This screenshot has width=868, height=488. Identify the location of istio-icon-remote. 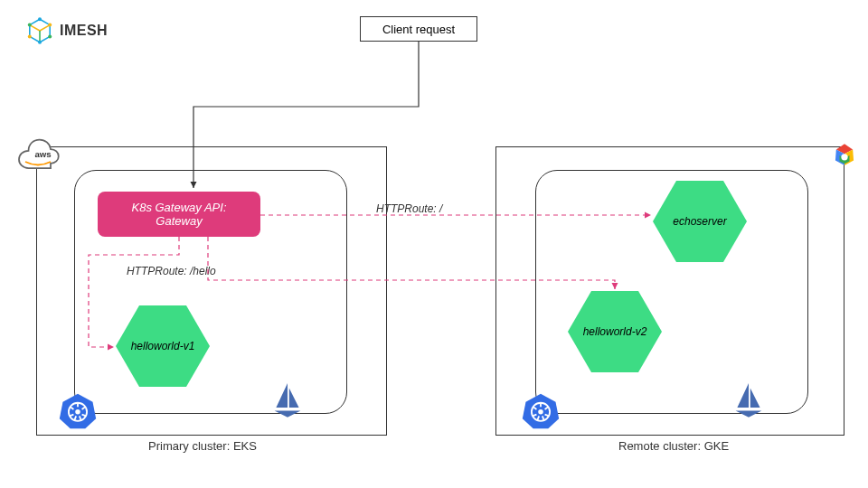
(749, 399).